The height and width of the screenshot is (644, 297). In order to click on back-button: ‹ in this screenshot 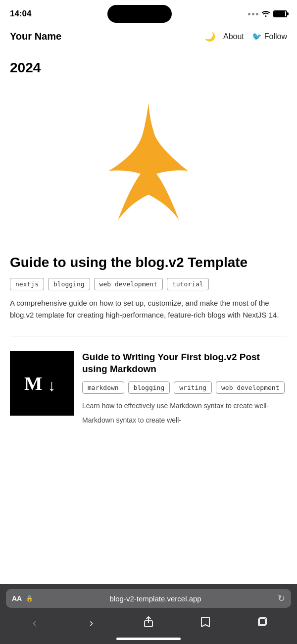, I will do `click(35, 623)`.